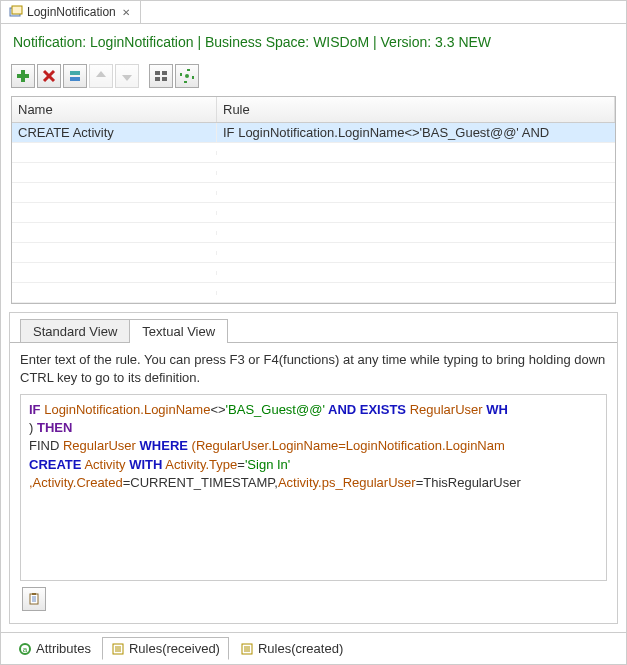  What do you see at coordinates (161, 76) in the screenshot?
I see `browse-button` at bounding box center [161, 76].